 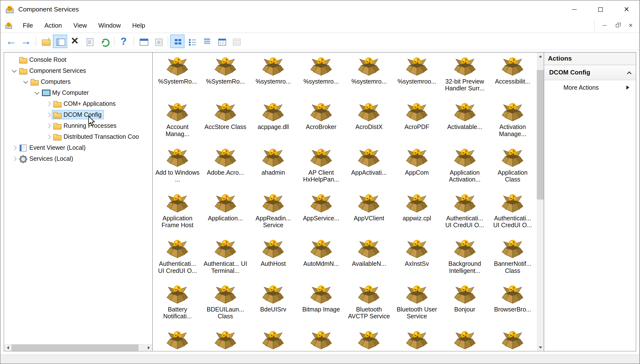 What do you see at coordinates (104, 42) in the screenshot?
I see `refresh-button` at bounding box center [104, 42].